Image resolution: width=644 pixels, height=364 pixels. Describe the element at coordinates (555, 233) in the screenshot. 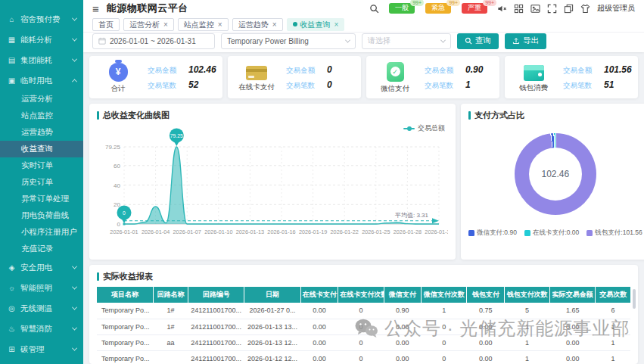

I see `donut-legend: 微信支付:0.90在线卡支付:0.00钱包支付:101.56` at that location.